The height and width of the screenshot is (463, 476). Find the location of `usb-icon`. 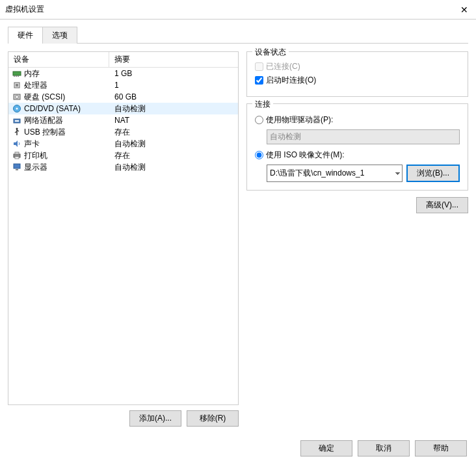

usb-icon is located at coordinates (17, 132).